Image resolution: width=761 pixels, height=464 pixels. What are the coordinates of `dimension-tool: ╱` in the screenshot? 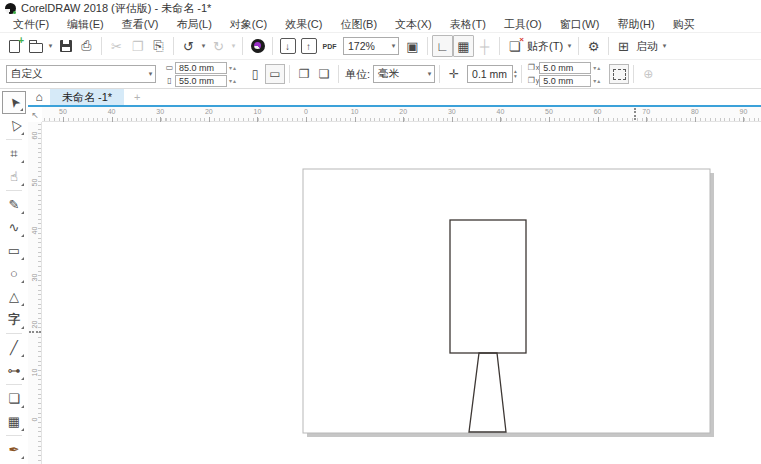 It's located at (14, 348).